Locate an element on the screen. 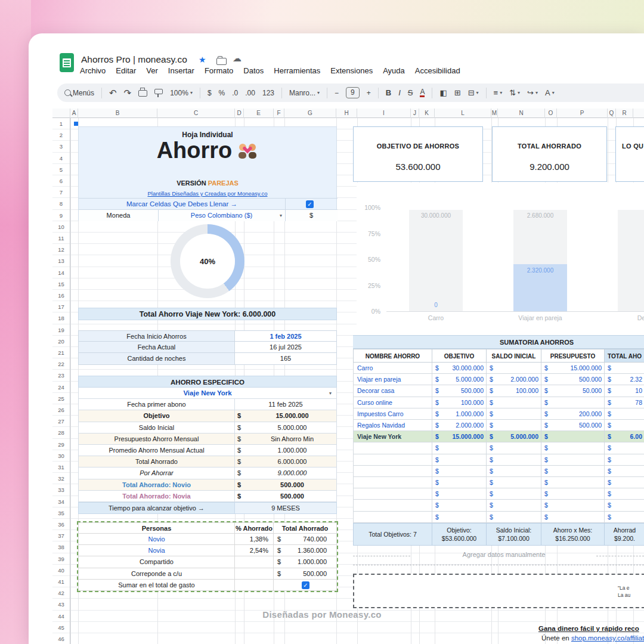 The width and height of the screenshot is (644, 644). row-header-45: 45 is located at coordinates (61, 627).